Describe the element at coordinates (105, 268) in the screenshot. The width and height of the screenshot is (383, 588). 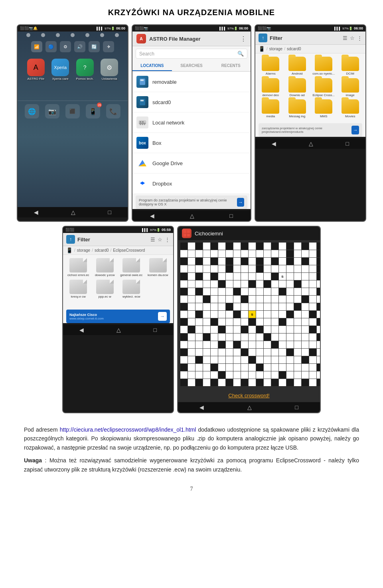
I see `file-dowodcy: dowodc y.ecw` at that location.